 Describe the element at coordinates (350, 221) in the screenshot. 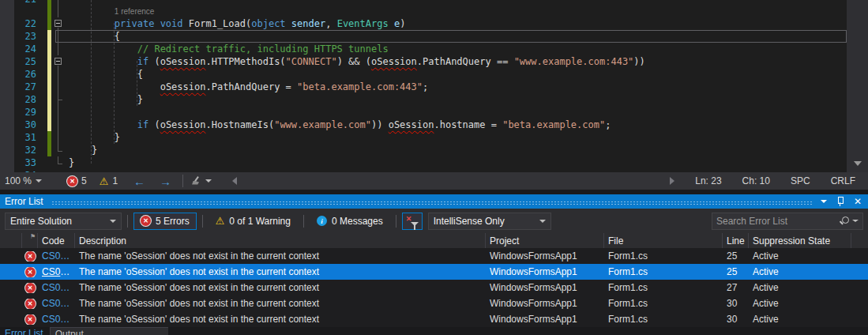

I see `messages-filter-button: i 0 Messages` at that location.